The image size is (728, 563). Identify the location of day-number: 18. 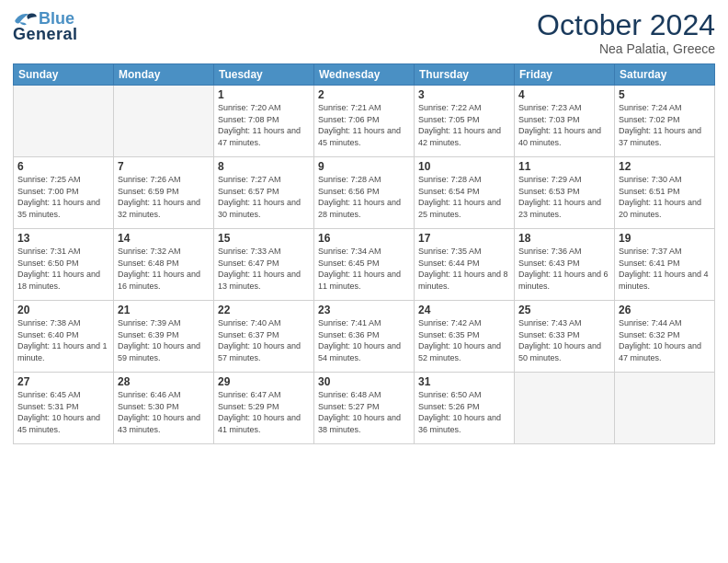
(564, 238).